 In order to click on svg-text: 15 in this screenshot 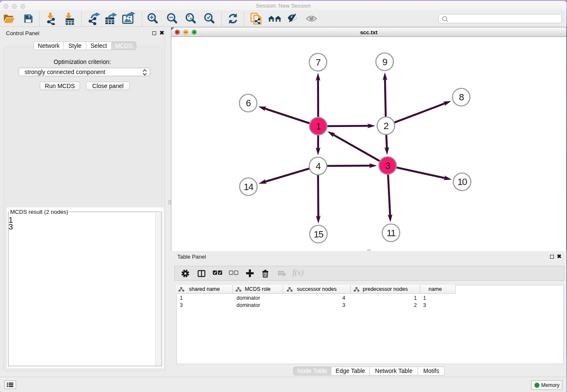, I will do `click(318, 235)`.